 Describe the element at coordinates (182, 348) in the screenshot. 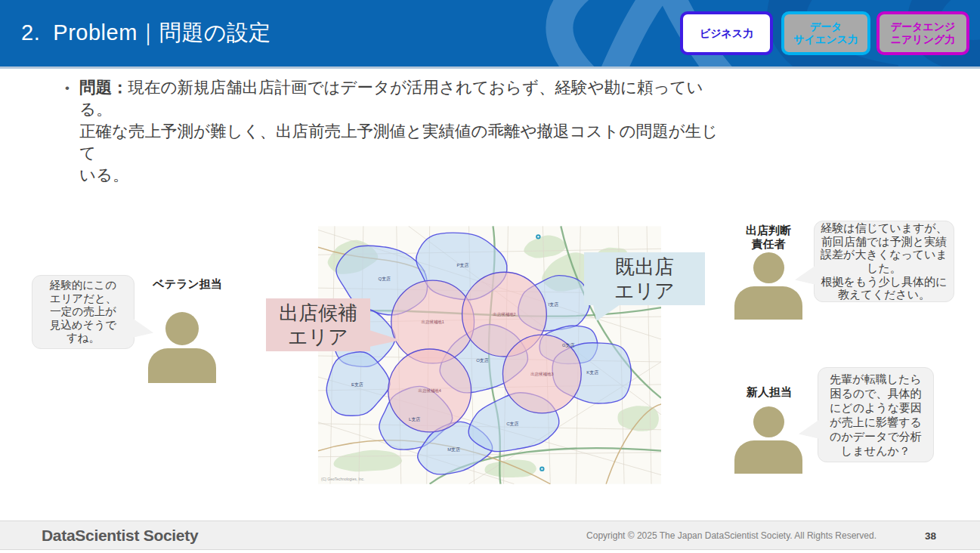

I see `person-icon-veteran` at that location.